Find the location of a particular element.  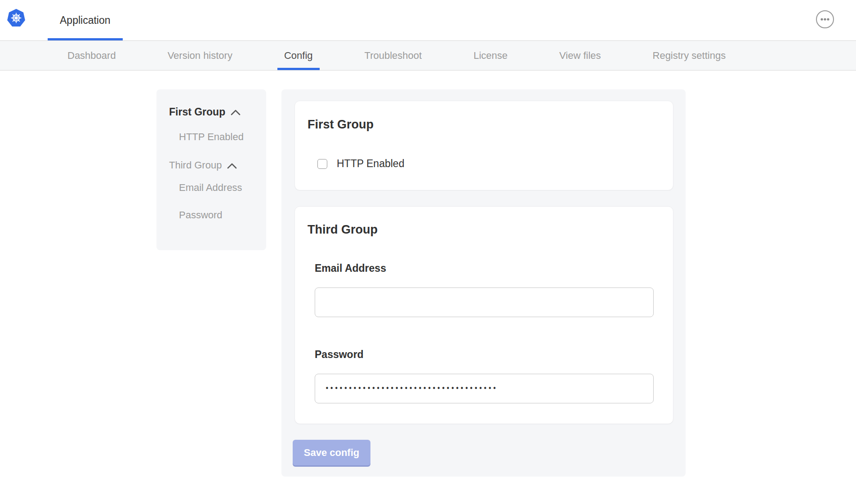

top-header: Application is located at coordinates (428, 21).